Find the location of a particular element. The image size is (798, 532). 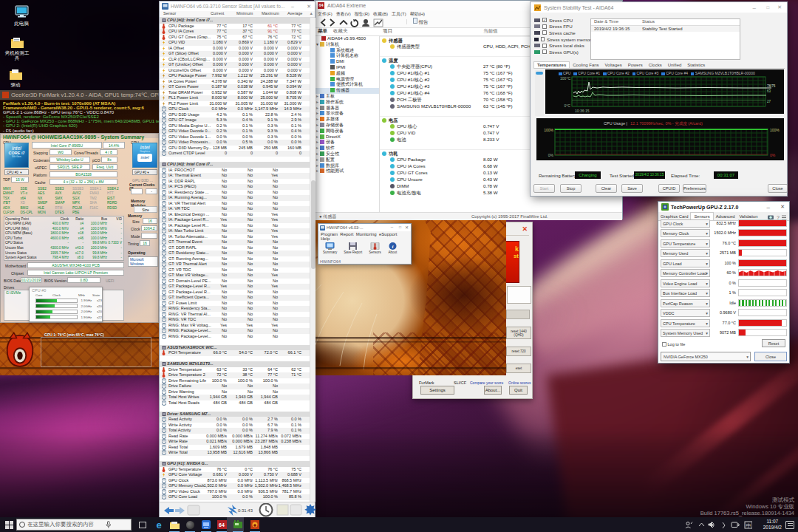

svg-text: CPU Usage | is located at coordinates (615, 123).